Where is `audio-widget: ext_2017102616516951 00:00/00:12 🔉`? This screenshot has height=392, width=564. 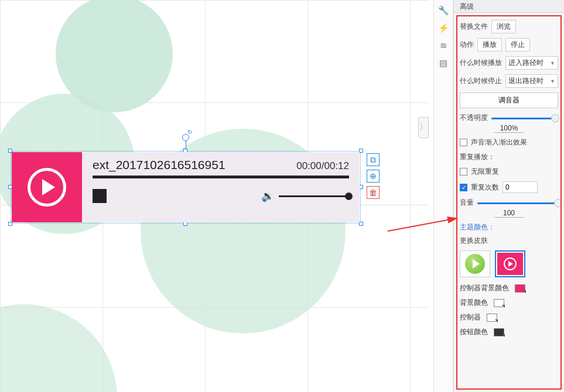
audio-widget: ext_2017102616516951 00:00/00:12 🔉 is located at coordinates (186, 187).